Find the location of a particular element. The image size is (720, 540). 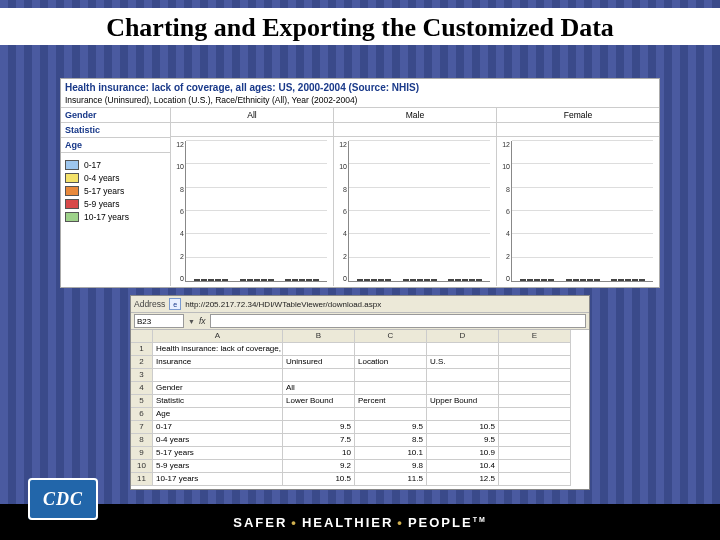

column-header: D is located at coordinates (463, 336).